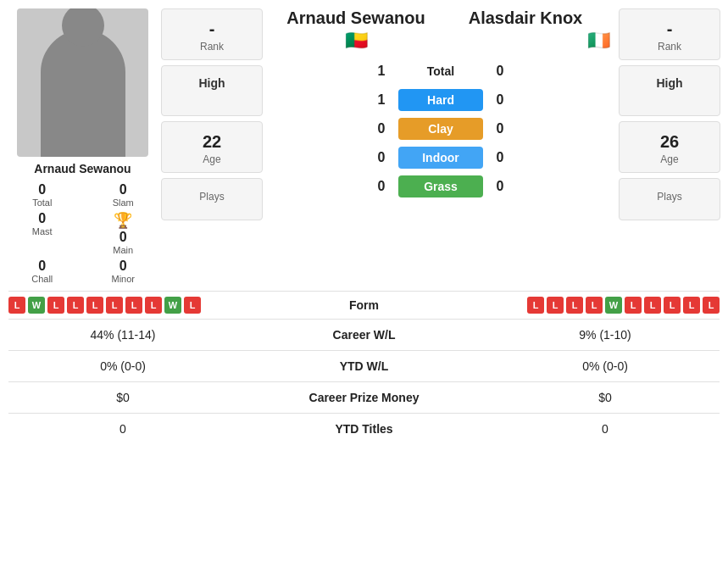  What do you see at coordinates (364, 335) in the screenshot?
I see `career-wl-label: Career W/L` at bounding box center [364, 335].